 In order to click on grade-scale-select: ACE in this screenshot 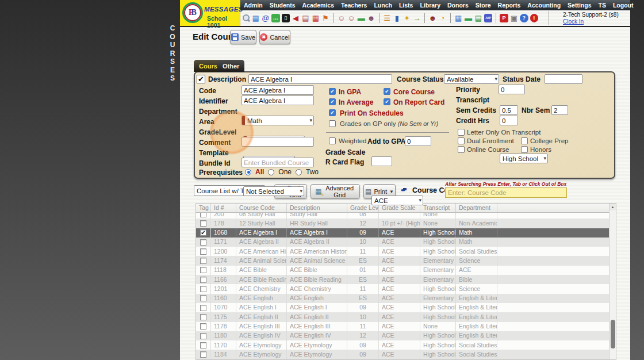, I will do `click(397, 200)`.